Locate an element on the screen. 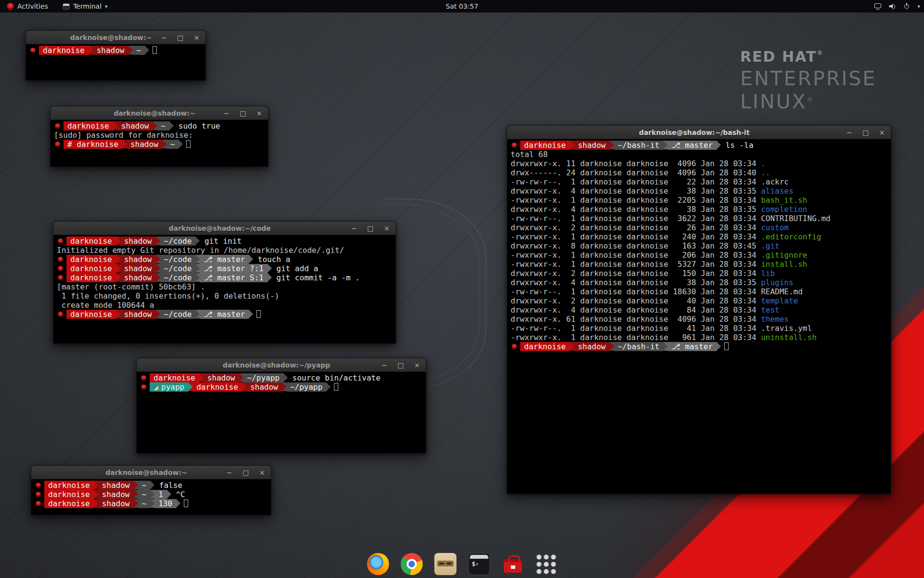 This screenshot has width=924, height=578. terminal-line: -rw-rw-r--. 1 darknoise darknoise 3622 J… is located at coordinates (699, 219).